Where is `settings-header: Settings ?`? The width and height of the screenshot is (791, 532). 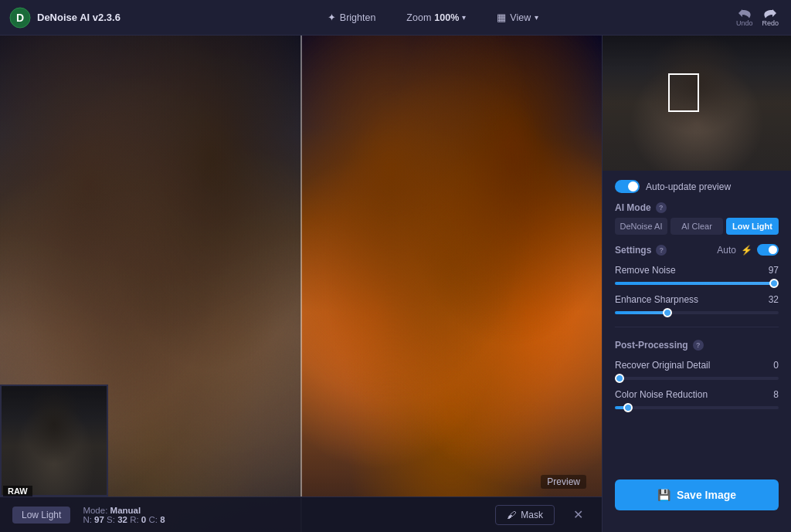
settings-header: Settings ? is located at coordinates (641, 250).